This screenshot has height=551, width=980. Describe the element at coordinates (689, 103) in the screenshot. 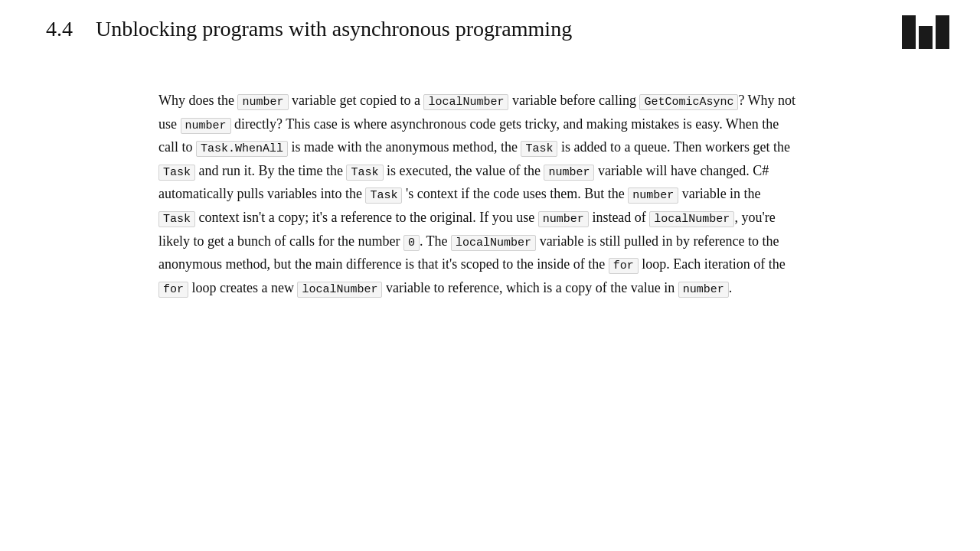

I see `code-GetComicAsync: GetComicAsync` at that location.